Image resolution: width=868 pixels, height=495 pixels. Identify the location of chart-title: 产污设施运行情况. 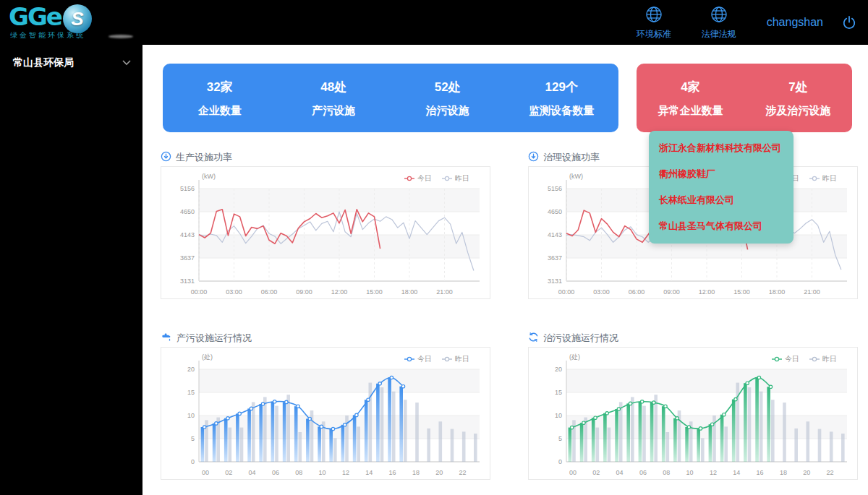
(214, 338).